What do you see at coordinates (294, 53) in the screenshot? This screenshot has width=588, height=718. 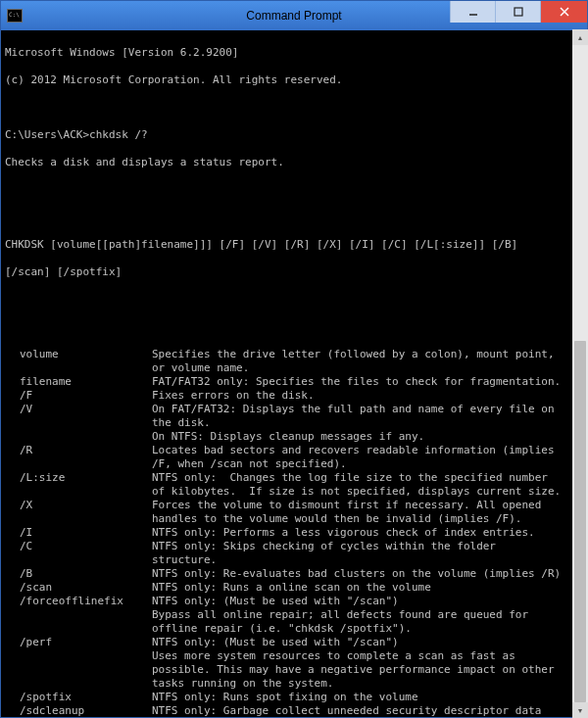 I see `os-version-line: Microsoft Windows [Version 6.2.9200]` at bounding box center [294, 53].